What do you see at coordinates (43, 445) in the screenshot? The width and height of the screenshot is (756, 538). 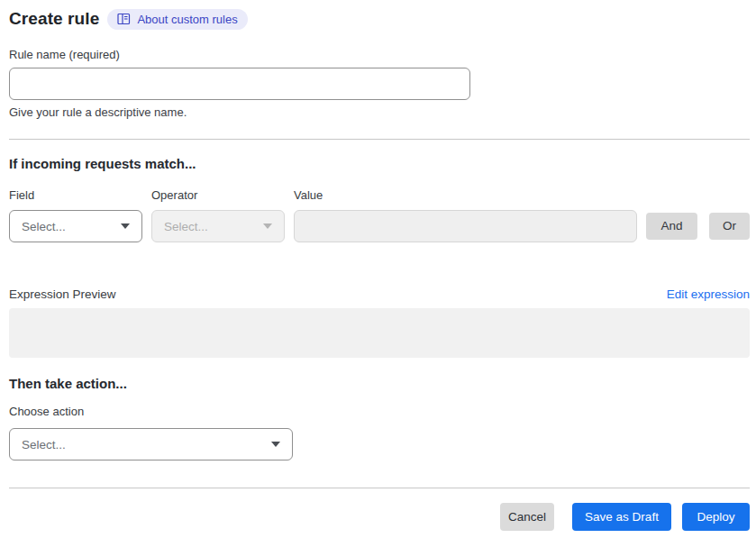 I see `choose-action-select-value: Select...` at bounding box center [43, 445].